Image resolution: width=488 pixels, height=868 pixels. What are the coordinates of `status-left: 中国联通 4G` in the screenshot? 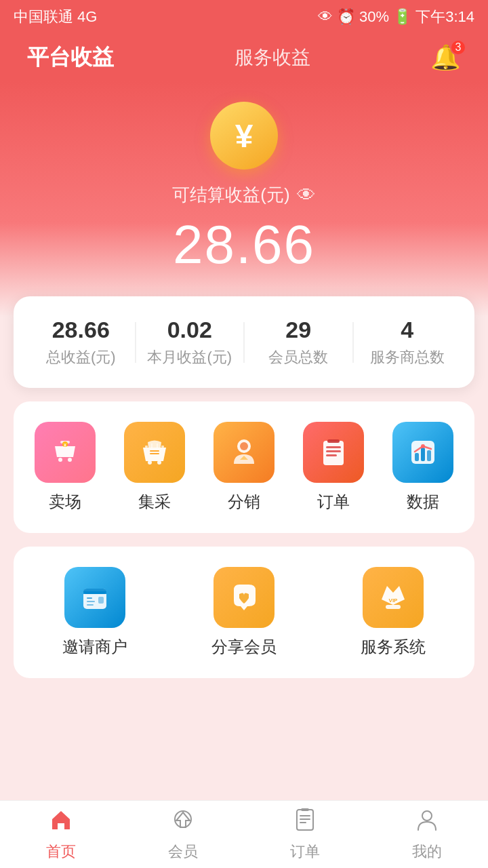 It's located at (56, 17).